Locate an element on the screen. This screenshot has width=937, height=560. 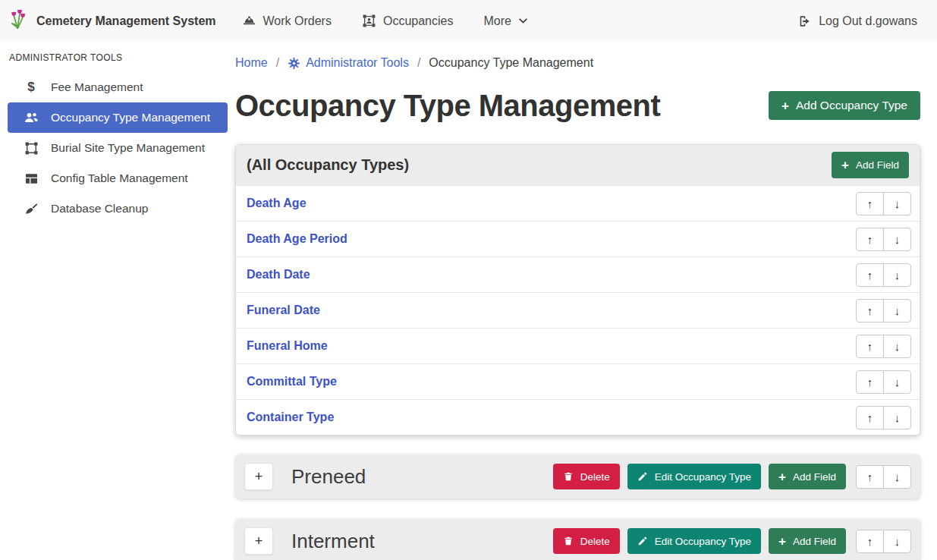
table-icon is located at coordinates (31, 179).